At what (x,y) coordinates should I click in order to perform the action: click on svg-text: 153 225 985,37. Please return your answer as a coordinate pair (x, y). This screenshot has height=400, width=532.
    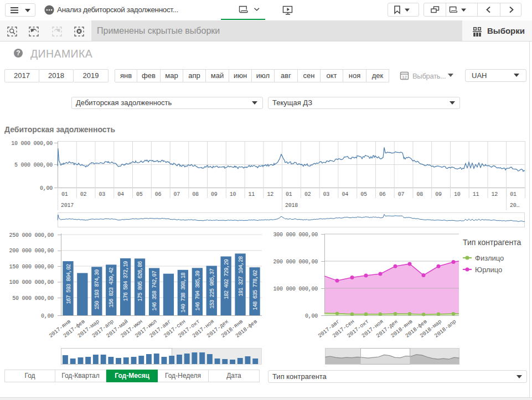
    Looking at the image, I should click on (213, 289).